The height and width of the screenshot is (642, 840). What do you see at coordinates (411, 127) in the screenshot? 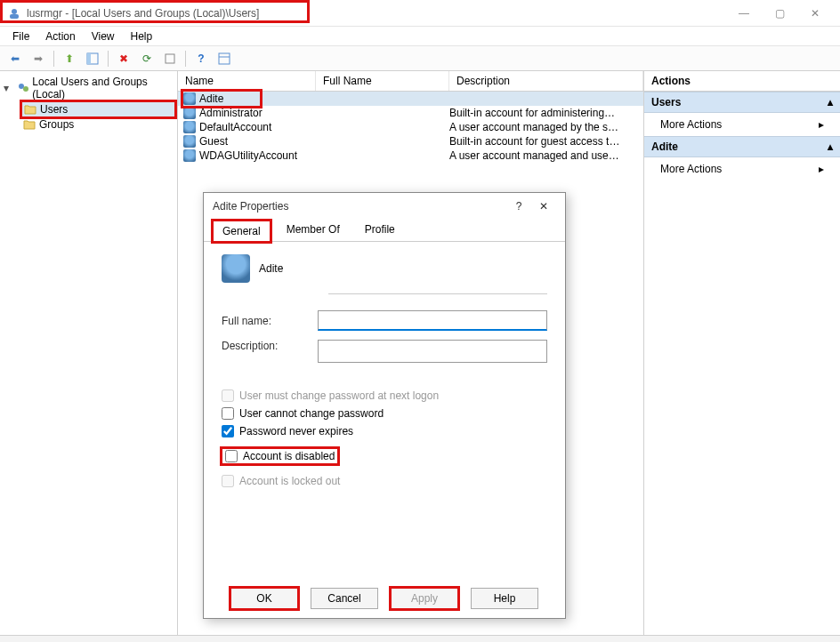
I see `list-row: DefaultAccount A user account managed by…` at bounding box center [411, 127].